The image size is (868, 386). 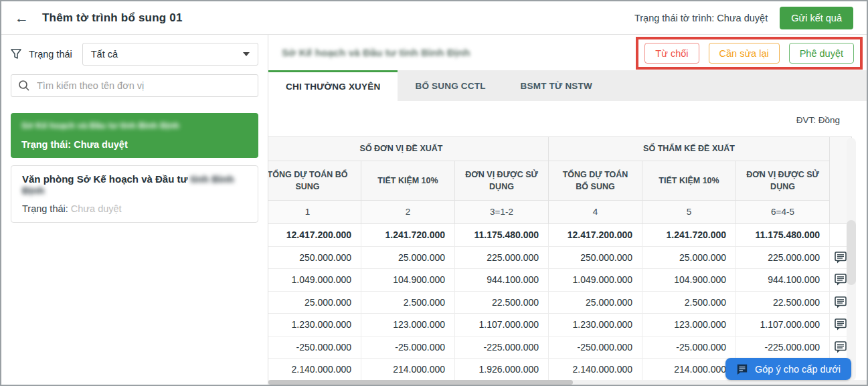 I want to click on org-title-redacted: Sở Kế hoạch và Đầu tư tỉnh Bình Định, so click(x=376, y=53).